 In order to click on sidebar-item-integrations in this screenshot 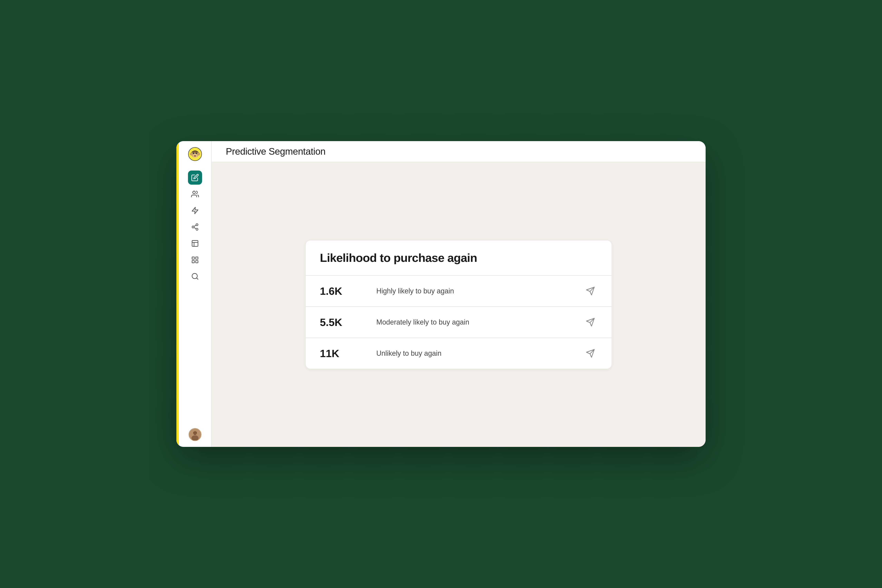, I will do `click(195, 260)`.